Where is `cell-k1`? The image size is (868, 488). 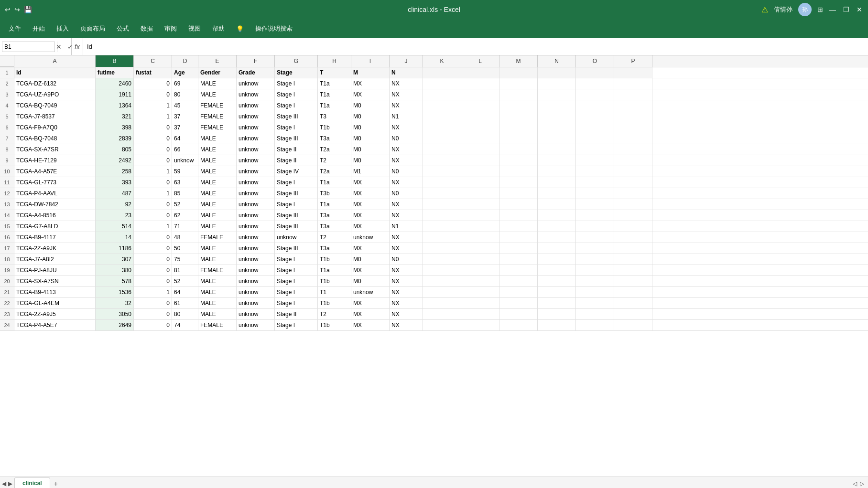 cell-k1 is located at coordinates (442, 73).